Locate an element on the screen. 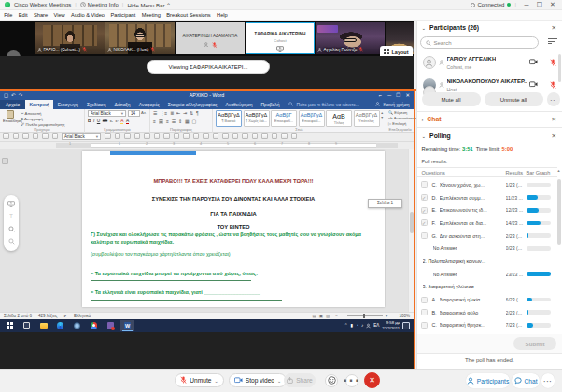 The width and height of the screenshot is (562, 392). maximize-button: ☐ is located at coordinates (540, 5).